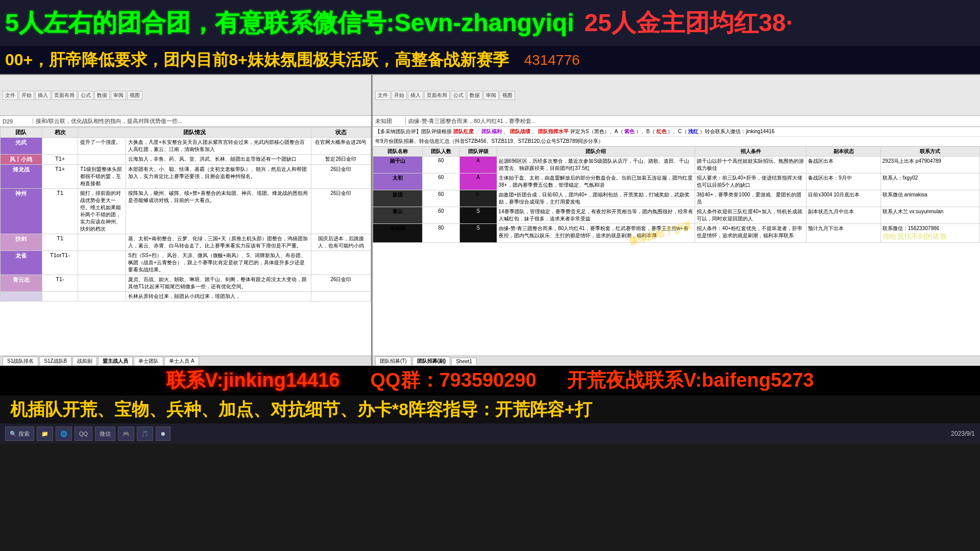  I want to click on right-formula-bar: 未知团 由缘-赞-青三团整合而来，80人均红41，赛季粉套..., so click(676, 121).